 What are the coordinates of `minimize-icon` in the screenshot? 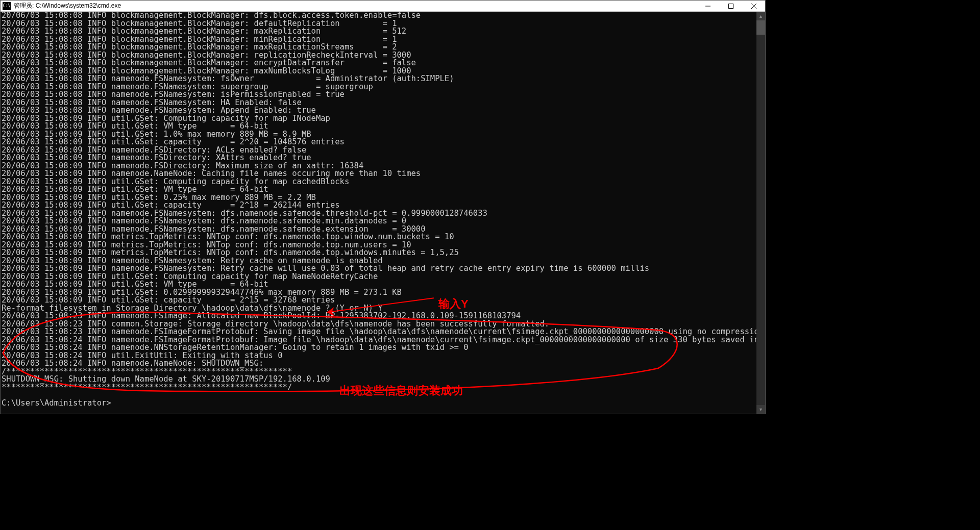 It's located at (708, 6).